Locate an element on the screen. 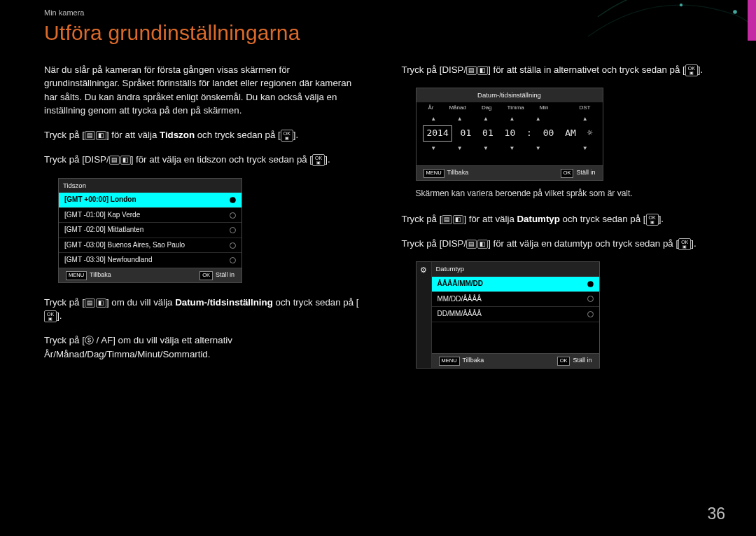 This screenshot has width=756, height=536. timezone-option: [GMT -03:30] Newfoundland is located at coordinates (150, 260).